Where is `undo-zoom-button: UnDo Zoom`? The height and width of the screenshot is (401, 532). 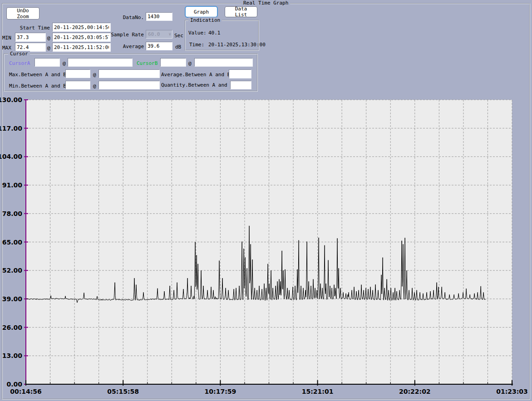
undo-zoom-button: UnDo Zoom is located at coordinates (23, 14).